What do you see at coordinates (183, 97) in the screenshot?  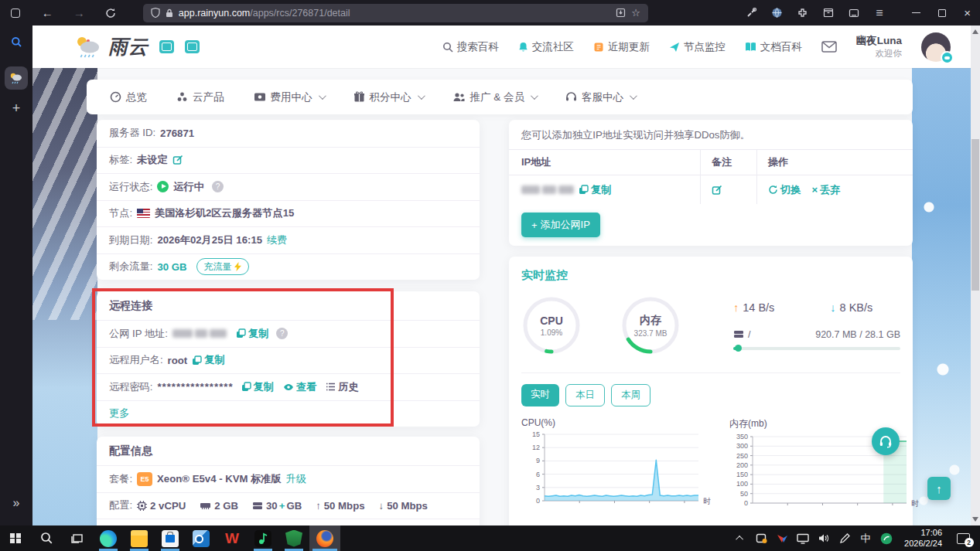 I see `cubes-icon` at bounding box center [183, 97].